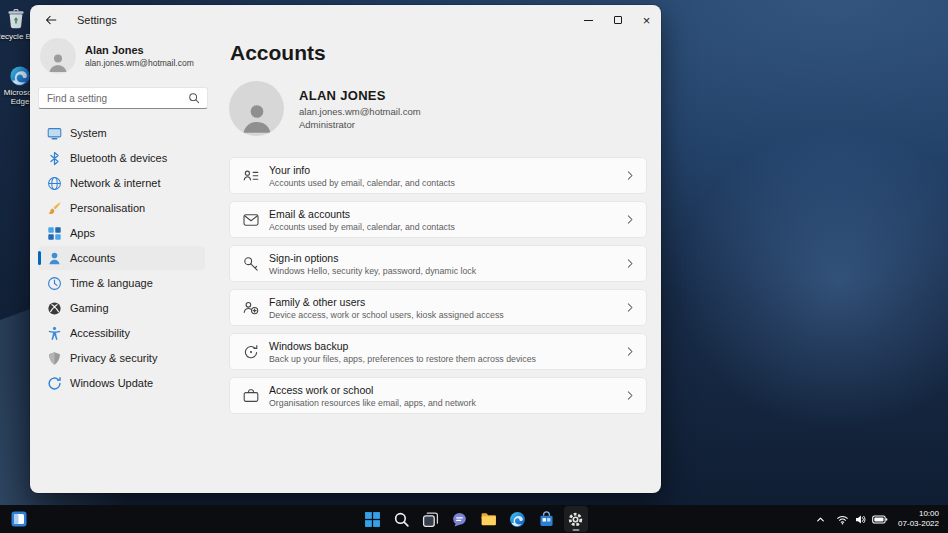 This screenshot has height=533, width=948. I want to click on card-sign-in-options: Sign-in options Windows Hello, security …, so click(438, 264).